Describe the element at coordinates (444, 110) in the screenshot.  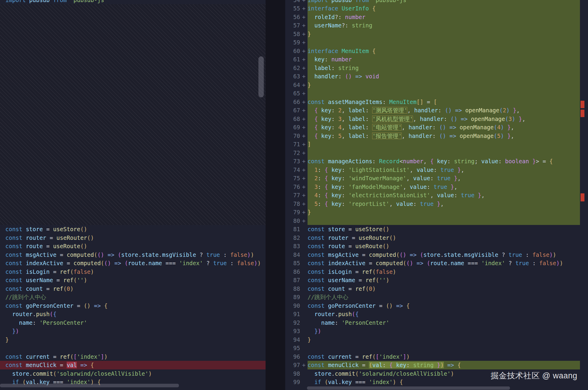
I see `code-line: { key: 2, label: '测风塔管理', handler: () =>…` at that location.